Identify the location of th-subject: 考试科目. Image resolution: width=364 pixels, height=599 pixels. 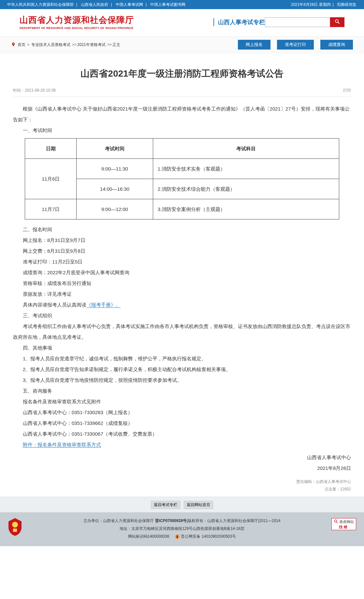
(246, 149).